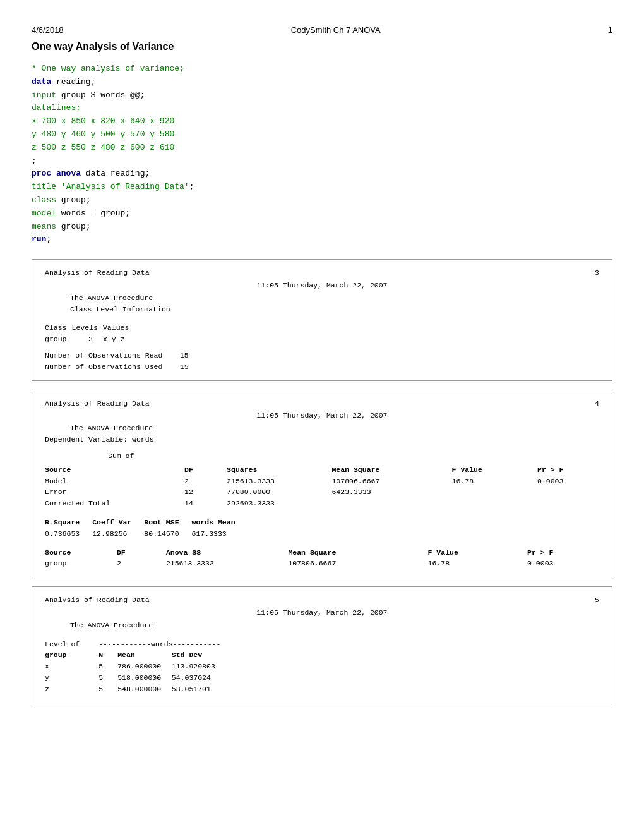  Describe the element at coordinates (87, 339) in the screenshot. I see `box1-row-levels: 3` at that location.